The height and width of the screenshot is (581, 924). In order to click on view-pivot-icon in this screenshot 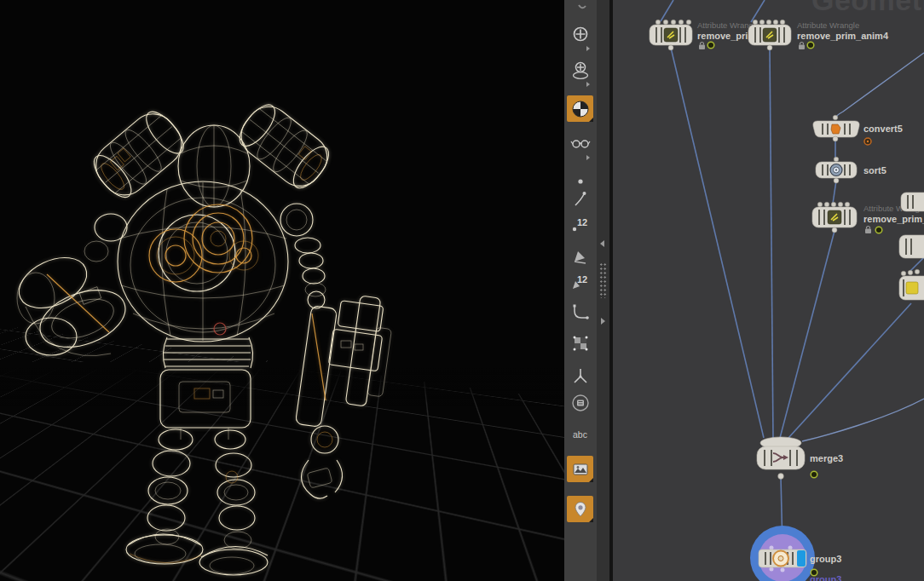, I will do `click(580, 35)`.